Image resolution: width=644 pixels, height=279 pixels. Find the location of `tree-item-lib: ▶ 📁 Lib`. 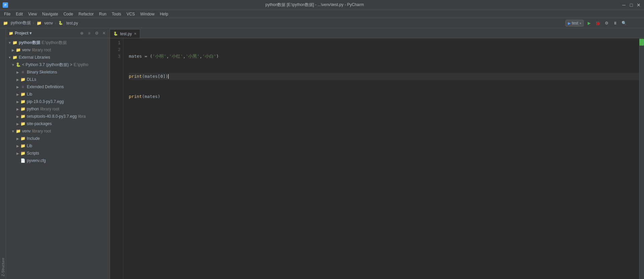

tree-item-lib: ▶ 📁 Lib is located at coordinates (58, 94).